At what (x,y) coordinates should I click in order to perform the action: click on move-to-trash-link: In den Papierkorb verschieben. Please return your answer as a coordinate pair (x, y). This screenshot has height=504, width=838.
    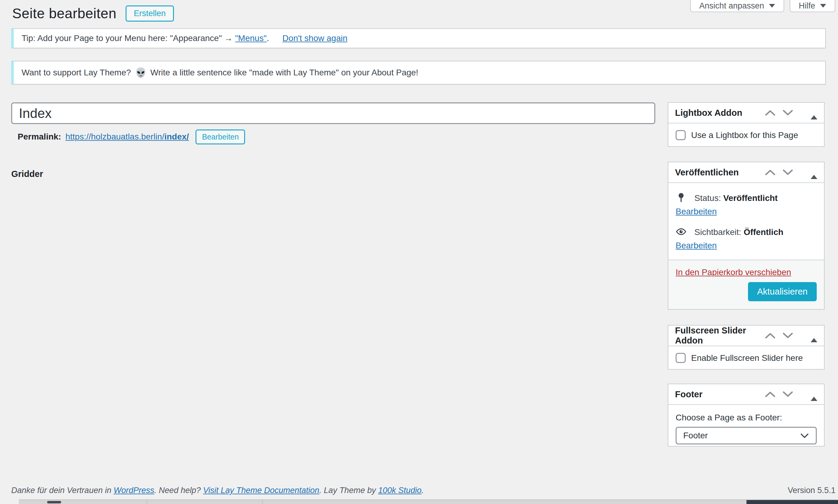
    Looking at the image, I should click on (733, 272).